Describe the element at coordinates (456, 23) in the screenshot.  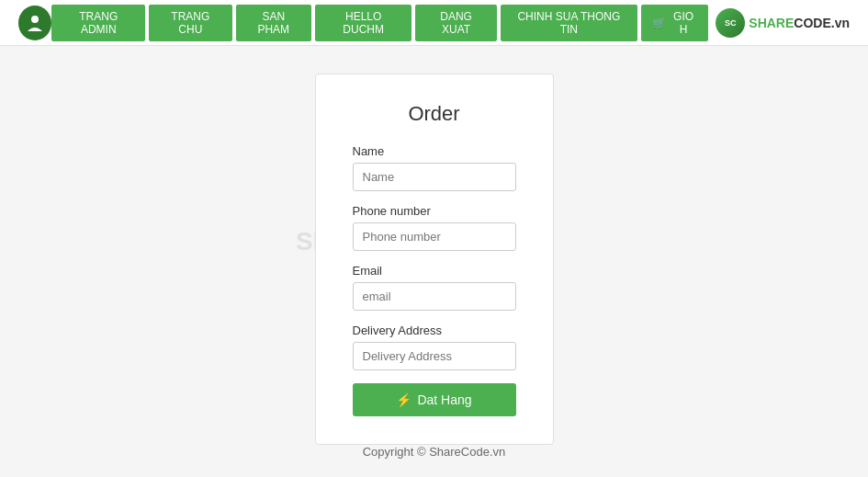
I see `nav-dang-xuat: DANG XUAT` at that location.